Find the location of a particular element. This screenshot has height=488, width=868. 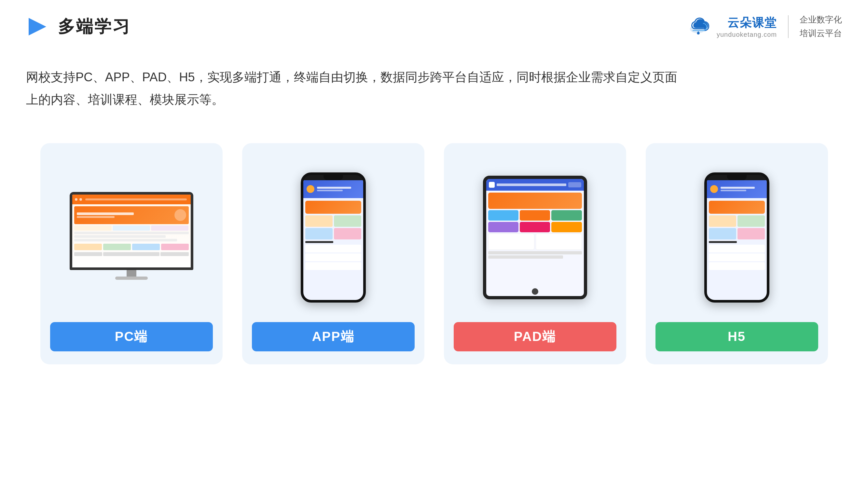

brand-slogan-line1: 企业数字化 is located at coordinates (821, 20).